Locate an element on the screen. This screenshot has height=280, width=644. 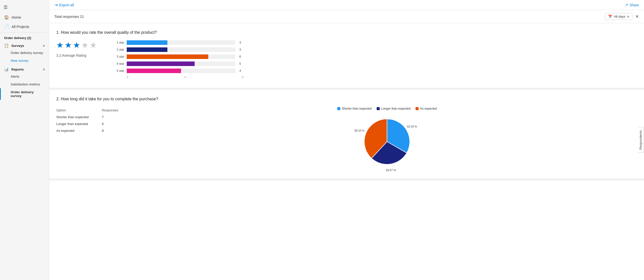
star-rating-section: ★ ★ ★ ★ ★ 3.2 Average Rating is located at coordinates (77, 49).